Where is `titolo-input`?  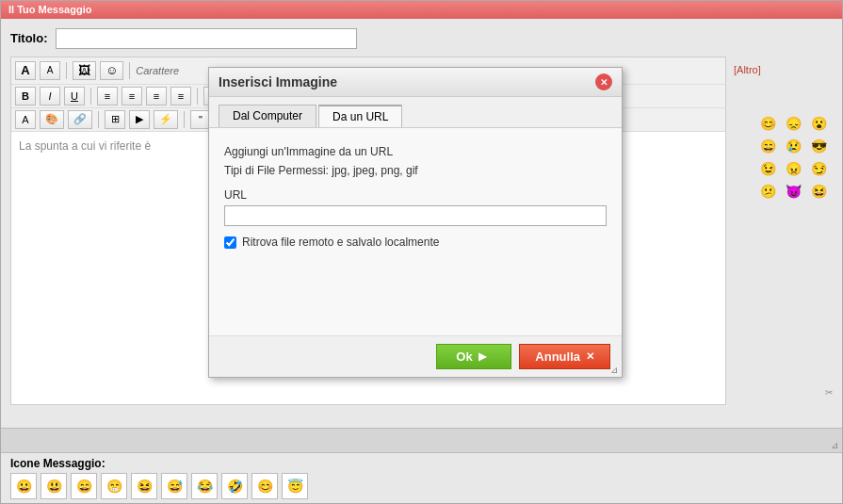
titolo-input is located at coordinates (206, 39).